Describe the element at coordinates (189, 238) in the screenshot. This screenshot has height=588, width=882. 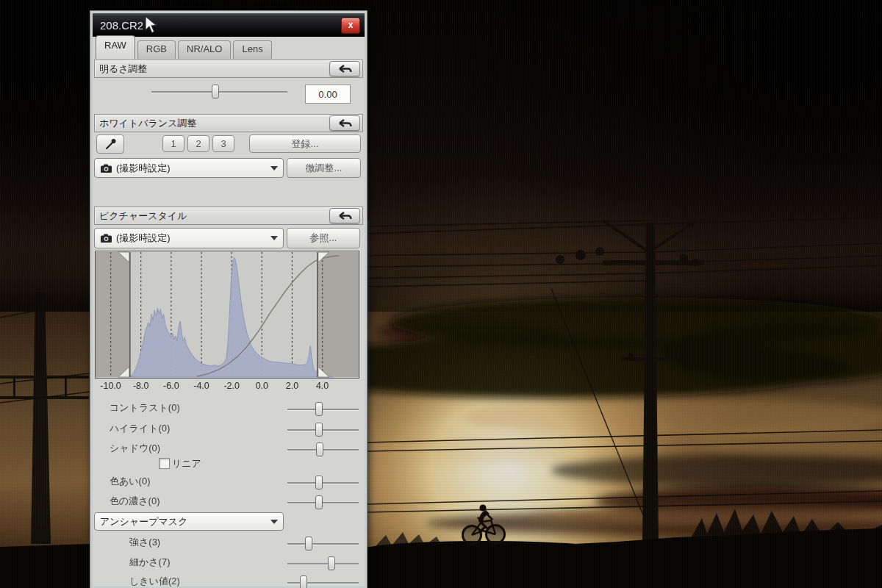
I see `picture-style-dropdown: (撮影時設定)` at that location.